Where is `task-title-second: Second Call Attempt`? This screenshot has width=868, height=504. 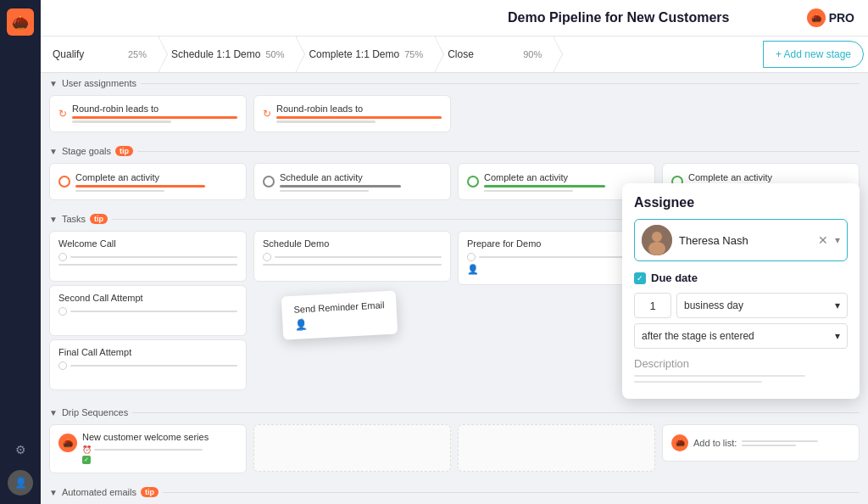 task-title-second: Second Call Attempt is located at coordinates (147, 298).